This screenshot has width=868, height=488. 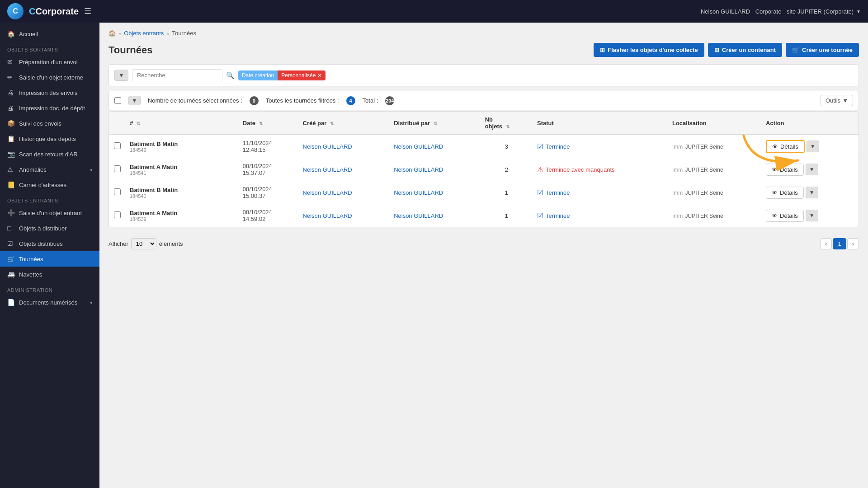 What do you see at coordinates (50, 302) in the screenshot?
I see `sidebar-item-docs-num: 📄 Documents numérisés ◂` at bounding box center [50, 302].